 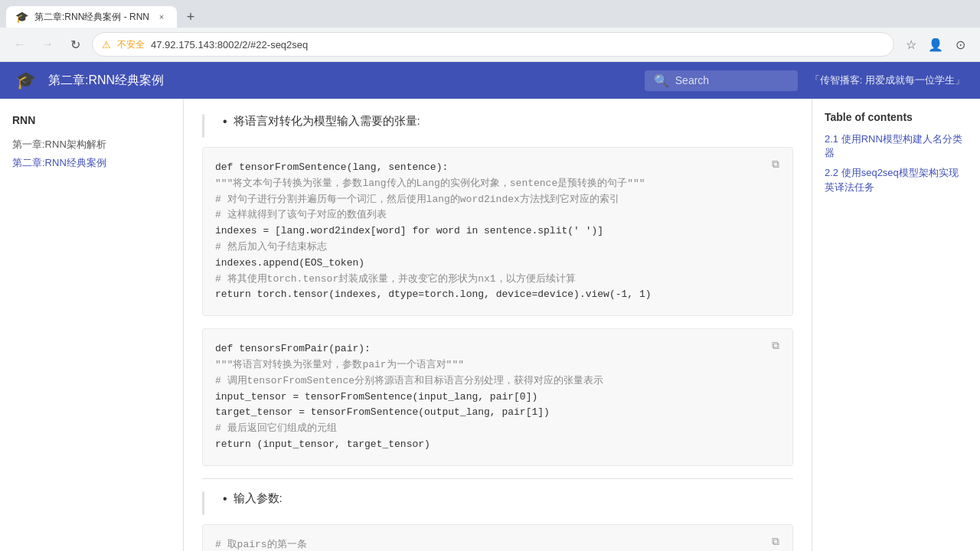 What do you see at coordinates (896, 324) in the screenshot?
I see `toc-panel: Table of contents 2.1 使用RNN模型构建人名分类器 2.2…` at bounding box center [896, 324].